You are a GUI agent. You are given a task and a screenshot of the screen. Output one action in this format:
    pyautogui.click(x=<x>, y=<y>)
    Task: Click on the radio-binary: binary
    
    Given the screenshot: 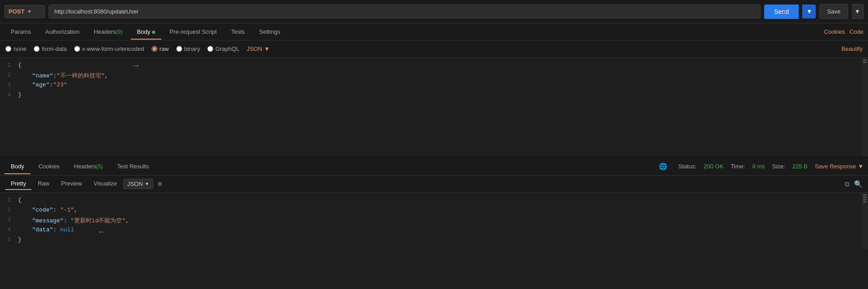 What is the action you would take?
    pyautogui.click(x=188, y=49)
    